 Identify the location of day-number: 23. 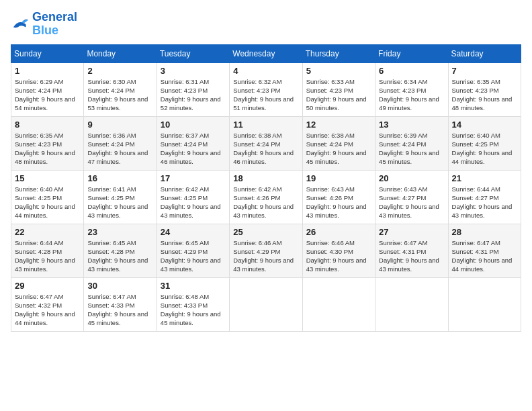
(120, 232).